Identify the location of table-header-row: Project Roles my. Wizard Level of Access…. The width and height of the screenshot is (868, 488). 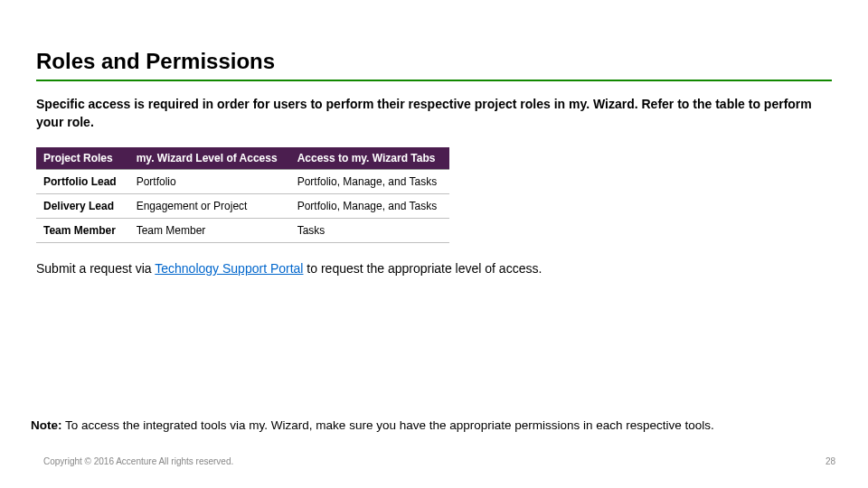
(242, 159).